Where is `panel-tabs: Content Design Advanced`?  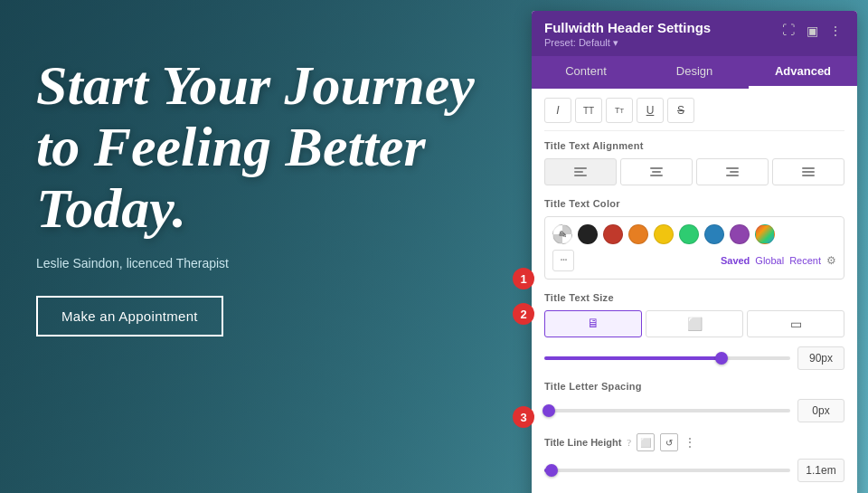 panel-tabs: Content Design Advanced is located at coordinates (694, 72).